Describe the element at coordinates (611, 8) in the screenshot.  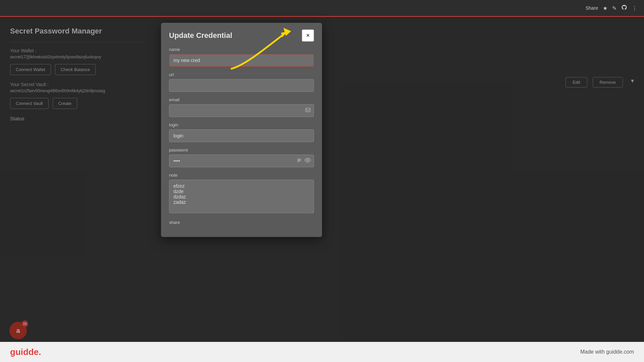
I see `top-bar-actions: Share ★ ✎ ⋮` at that location.